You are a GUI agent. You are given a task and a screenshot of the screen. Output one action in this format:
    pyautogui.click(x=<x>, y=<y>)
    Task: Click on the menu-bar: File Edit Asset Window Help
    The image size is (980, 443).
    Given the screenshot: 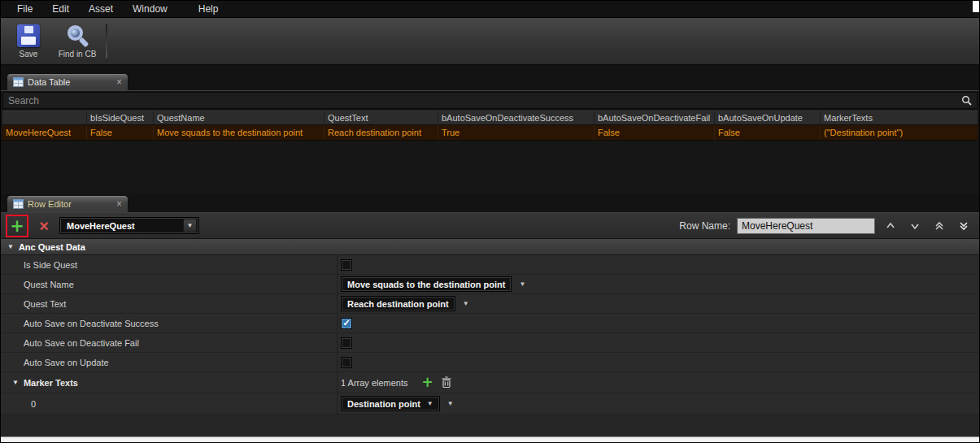 What is the action you would take?
    pyautogui.click(x=488, y=9)
    